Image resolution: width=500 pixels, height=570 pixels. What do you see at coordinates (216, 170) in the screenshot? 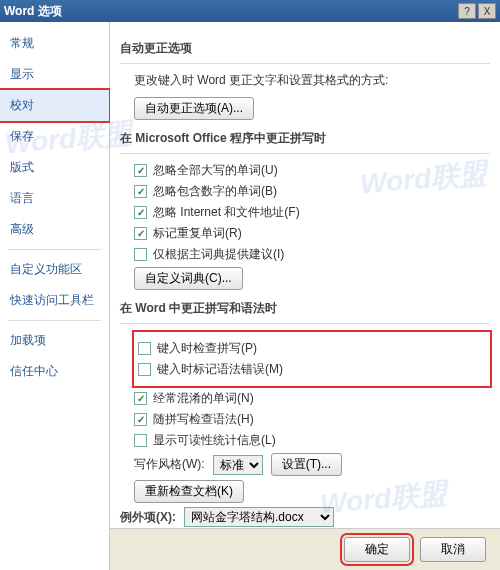
I see `label-ignore-uppercase: 忽略全部大写的单词(U)` at bounding box center [216, 170].